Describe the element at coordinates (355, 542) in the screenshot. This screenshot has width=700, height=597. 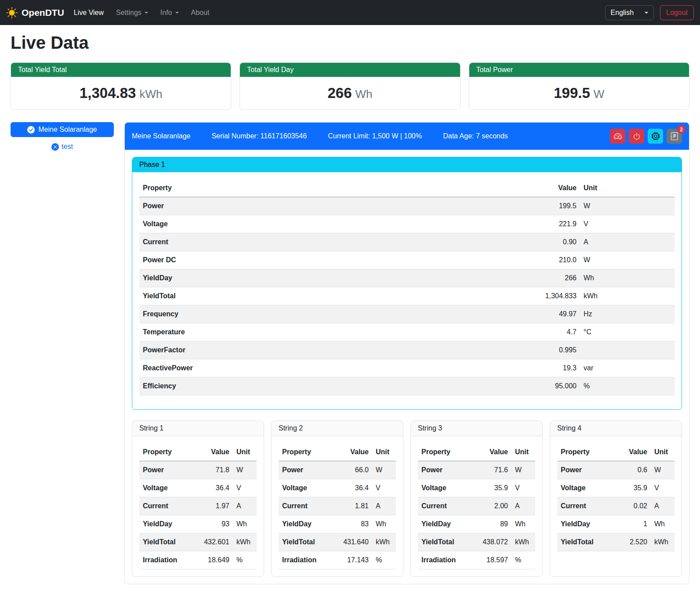
I see `value-cell: 431.640` at that location.